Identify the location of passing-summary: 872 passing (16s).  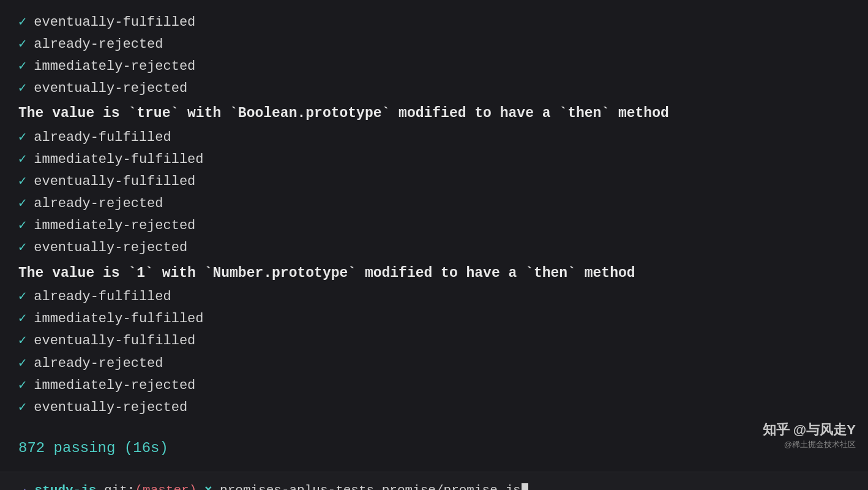
(434, 448).